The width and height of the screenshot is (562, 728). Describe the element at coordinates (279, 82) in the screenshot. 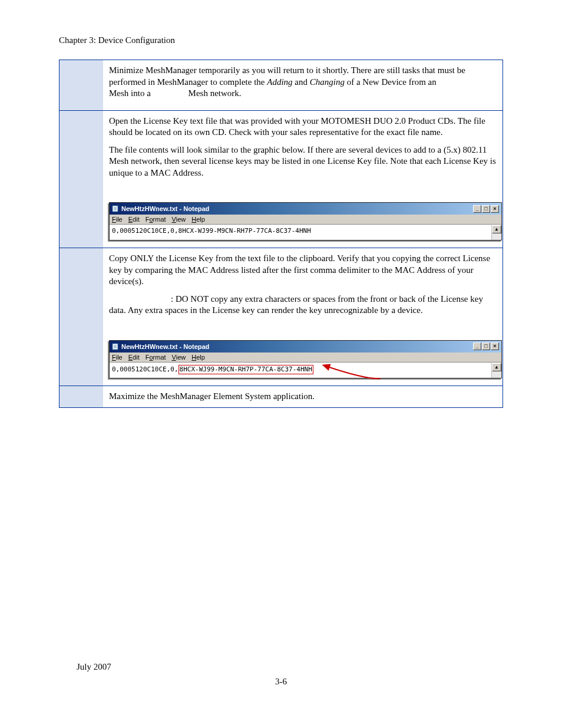

I see `text-italic: Adding` at that location.